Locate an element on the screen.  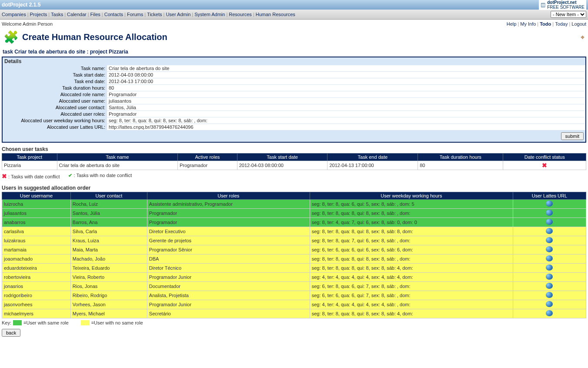
welcome-text: Welcome Admin Person is located at coordinates (27, 24).